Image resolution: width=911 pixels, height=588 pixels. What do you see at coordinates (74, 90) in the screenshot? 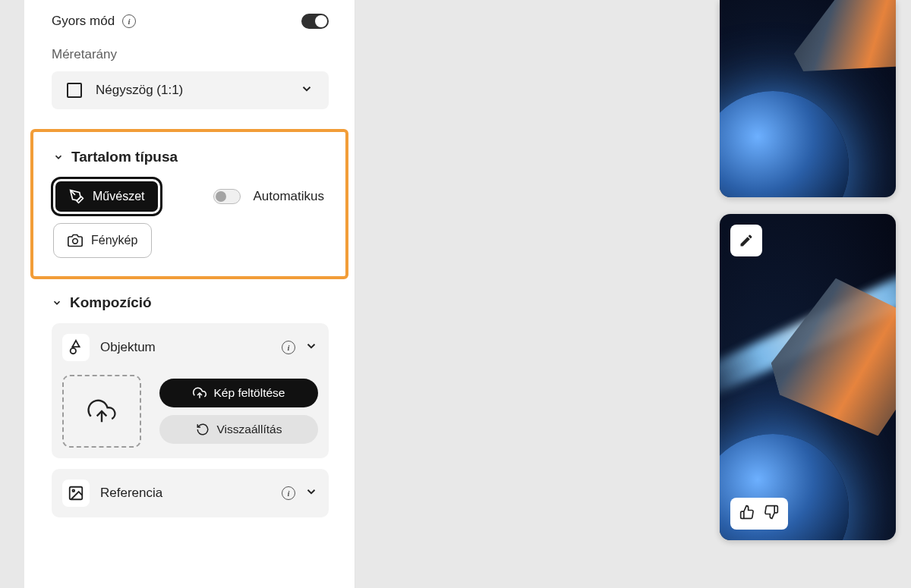
I see `square-icon` at bounding box center [74, 90].